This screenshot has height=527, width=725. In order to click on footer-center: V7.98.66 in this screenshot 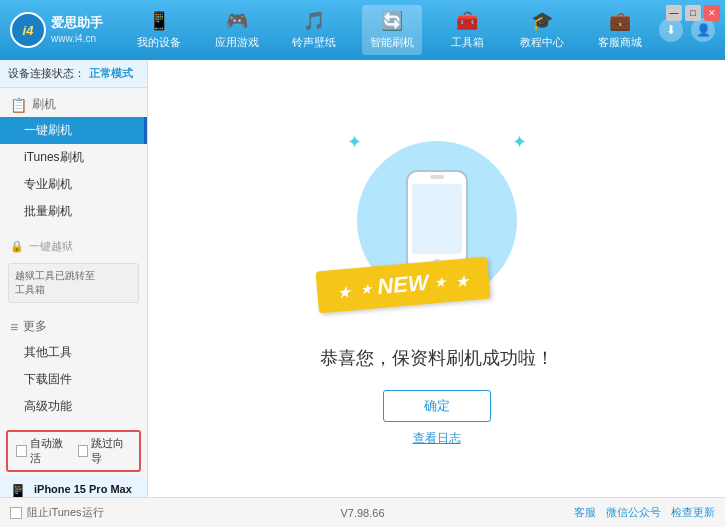, I will do `click(362, 513)`.